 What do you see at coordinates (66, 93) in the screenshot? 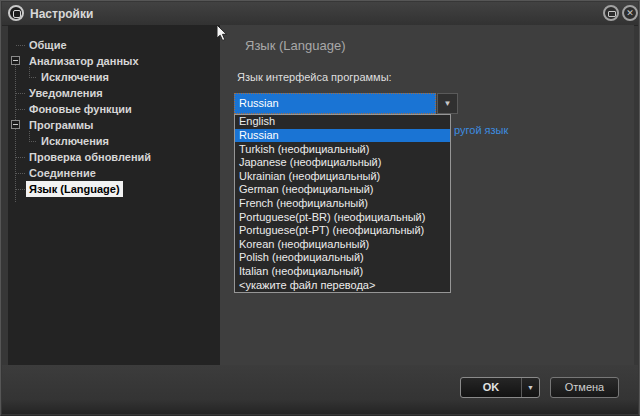
I see `sidebar-item-label: Уведомления` at bounding box center [66, 93].